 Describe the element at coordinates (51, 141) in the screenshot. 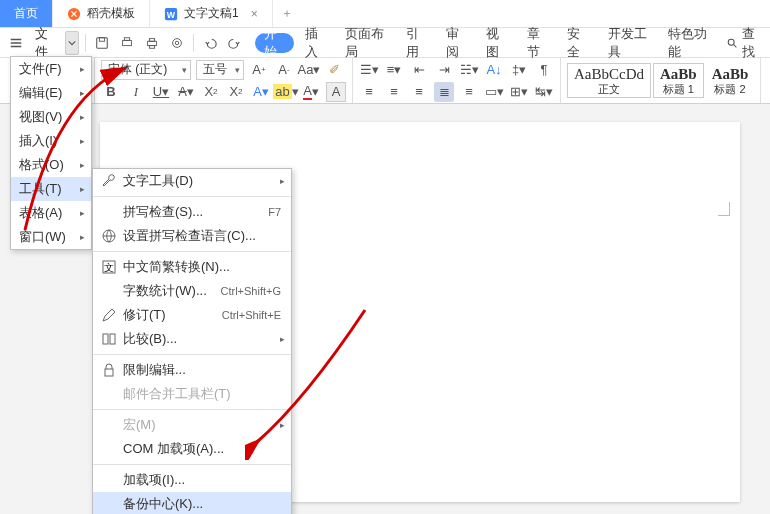

I see `file-menu-item-3: 插入(I)▸` at that location.